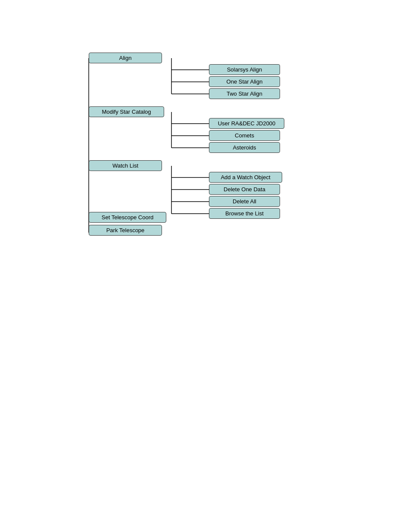 The image size is (411, 532). Describe the element at coordinates (245, 82) in the screenshot. I see `one-star-align-label: One Star Align` at that location.